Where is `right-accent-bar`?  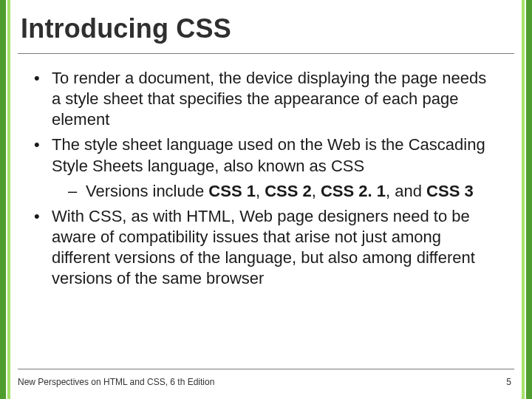
right-accent-bar is located at coordinates (527, 200).